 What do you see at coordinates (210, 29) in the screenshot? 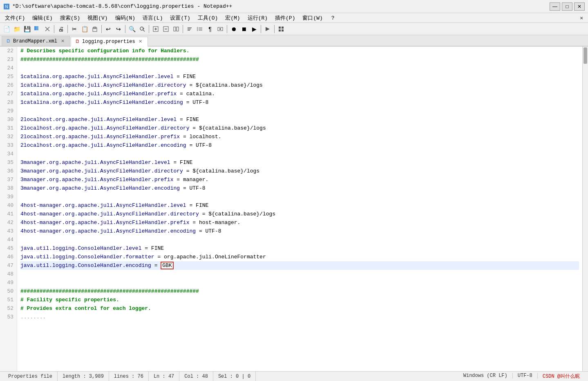
I see `tb-show-symbol: ¶` at bounding box center [210, 29].